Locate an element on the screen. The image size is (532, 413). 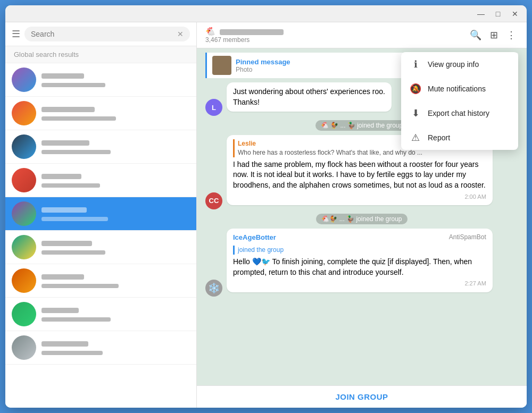
chat-title: 🐔 is located at coordinates (245, 31).